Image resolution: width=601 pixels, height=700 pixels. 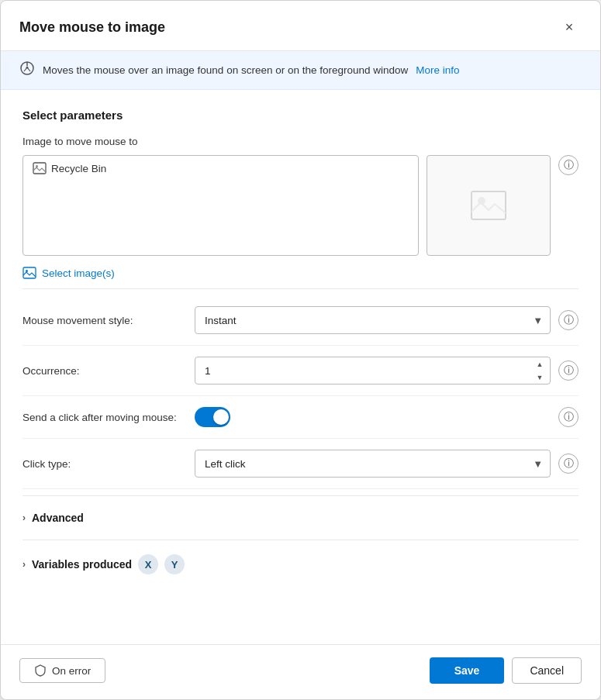 I want to click on param-row-click-type: Click type: Left click Right click Doubl…, so click(x=301, y=464).